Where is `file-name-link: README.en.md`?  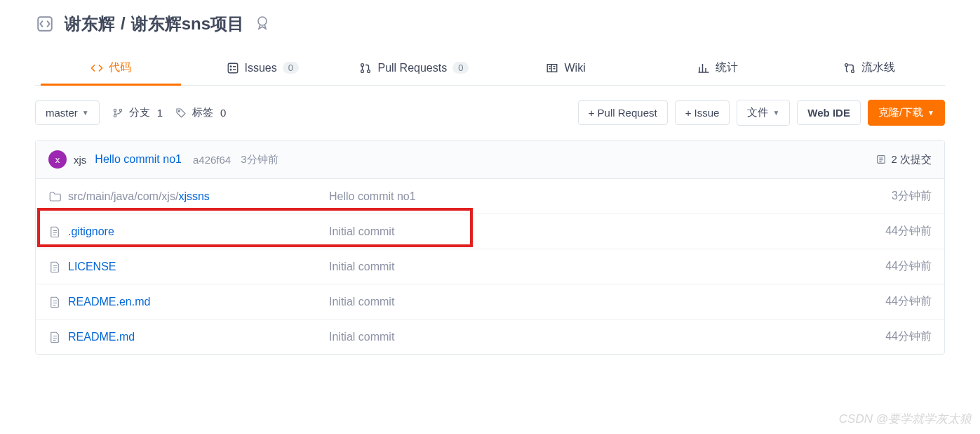
file-name-link: README.en.md is located at coordinates (109, 302).